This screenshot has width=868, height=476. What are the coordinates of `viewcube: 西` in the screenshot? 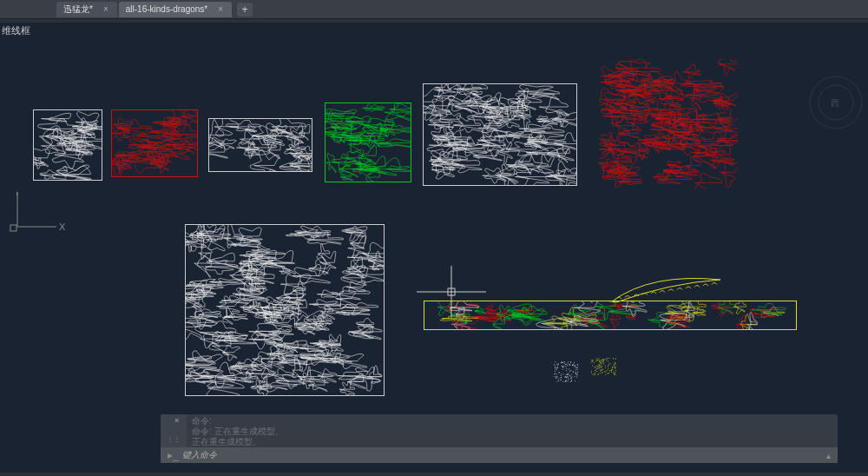 It's located at (837, 102).